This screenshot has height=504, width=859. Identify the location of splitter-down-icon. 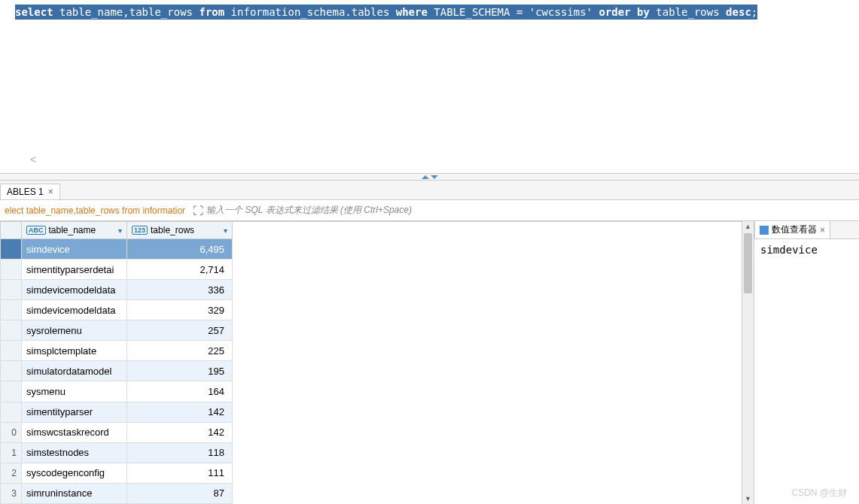
(434, 178).